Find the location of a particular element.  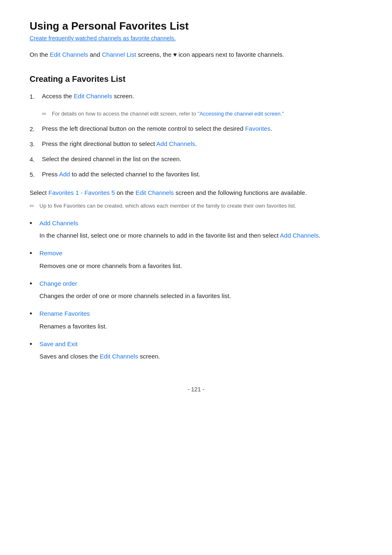

step-5: 5. Press Add to add the selected channel… is located at coordinates (196, 174).